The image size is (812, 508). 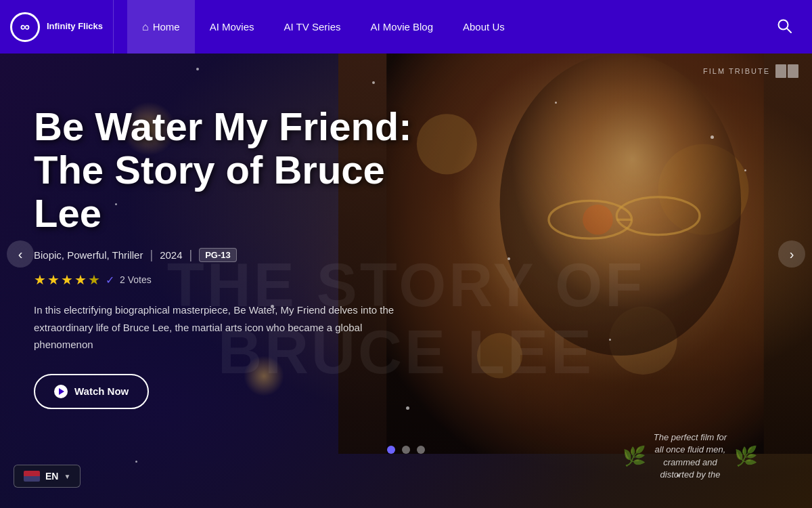 What do you see at coordinates (232, 27) in the screenshot?
I see `nav-ai-movies: AI Movies` at bounding box center [232, 27].